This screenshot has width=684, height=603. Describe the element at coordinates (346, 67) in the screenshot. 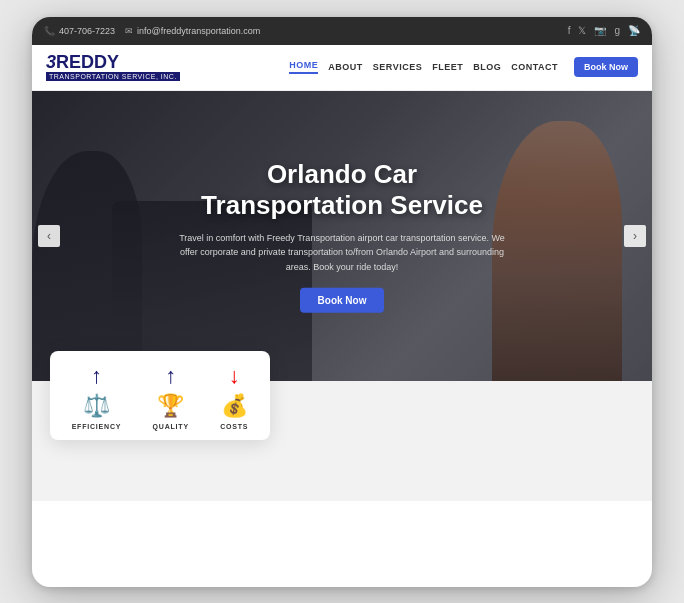

I see `nav-about: ABOUT` at that location.